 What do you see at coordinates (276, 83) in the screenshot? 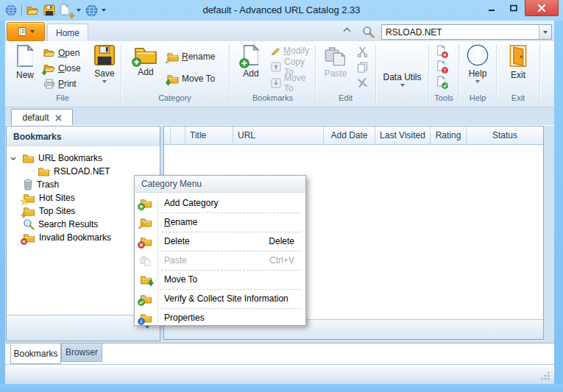
I see `arrow-down-page-icon` at bounding box center [276, 83].